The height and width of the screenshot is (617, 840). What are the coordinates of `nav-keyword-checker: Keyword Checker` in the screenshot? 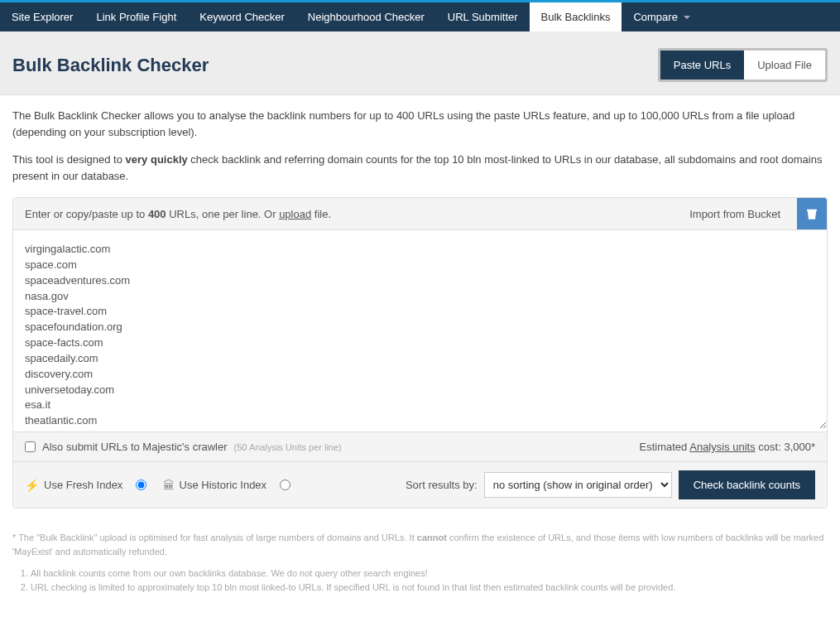 It's located at (242, 17).